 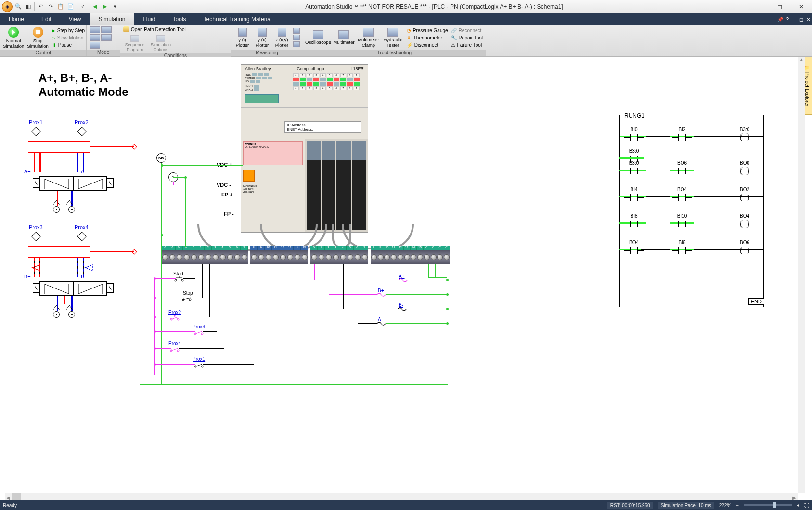 I want to click on sol-a-right, so click(x=110, y=183).